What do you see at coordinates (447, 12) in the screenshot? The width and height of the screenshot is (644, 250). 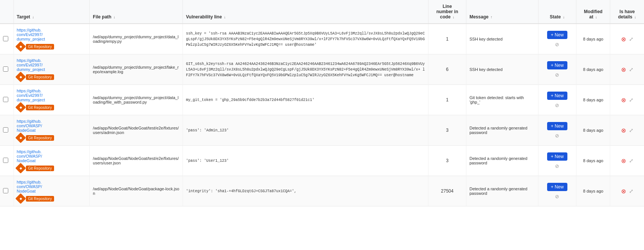 I see `header-line: Linenumber incode ↓` at bounding box center [447, 12].